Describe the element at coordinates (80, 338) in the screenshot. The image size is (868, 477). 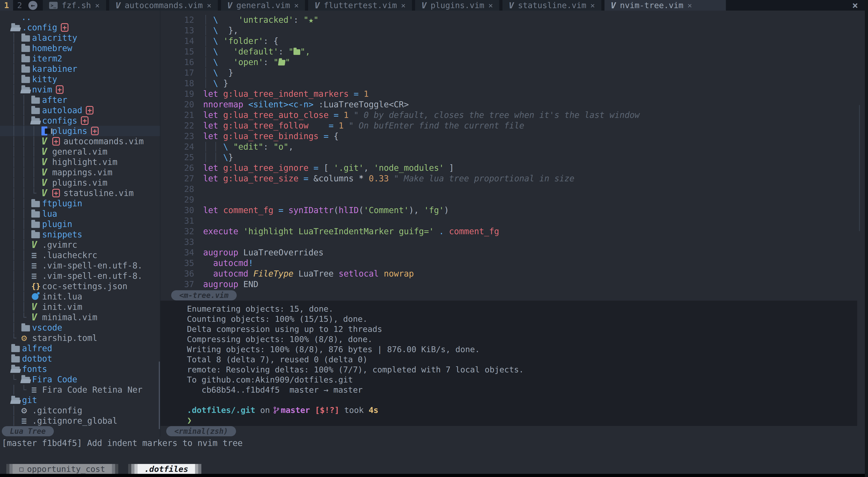
I see `tree-item-starship.toml: └ ⚙starship.toml` at that location.